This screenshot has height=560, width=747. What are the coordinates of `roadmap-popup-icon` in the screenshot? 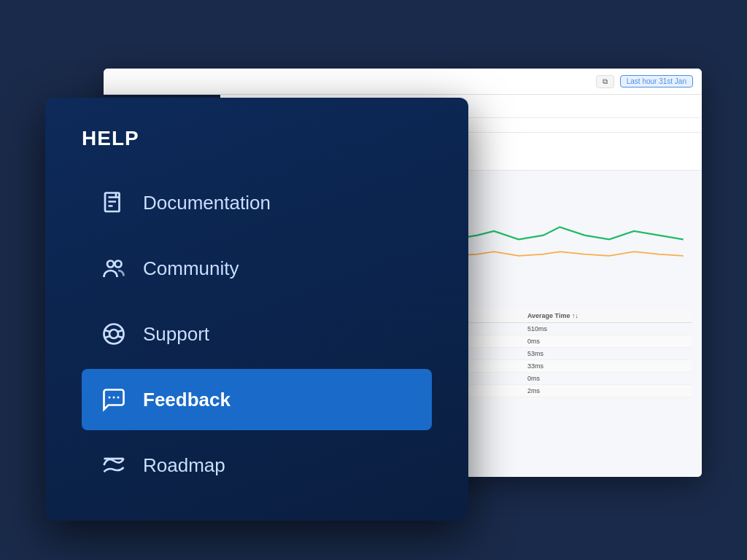 It's located at (114, 465).